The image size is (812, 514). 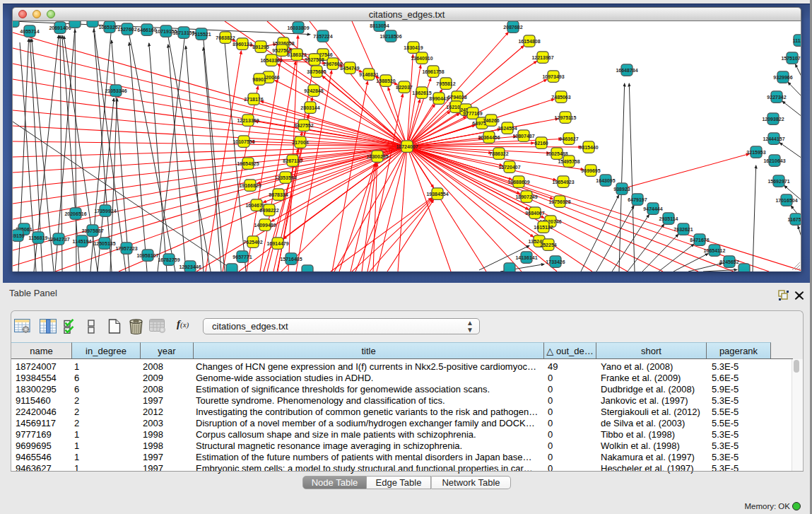 What do you see at coordinates (322, 37) in the screenshot?
I see `svg-text: 7357224` at bounding box center [322, 37].